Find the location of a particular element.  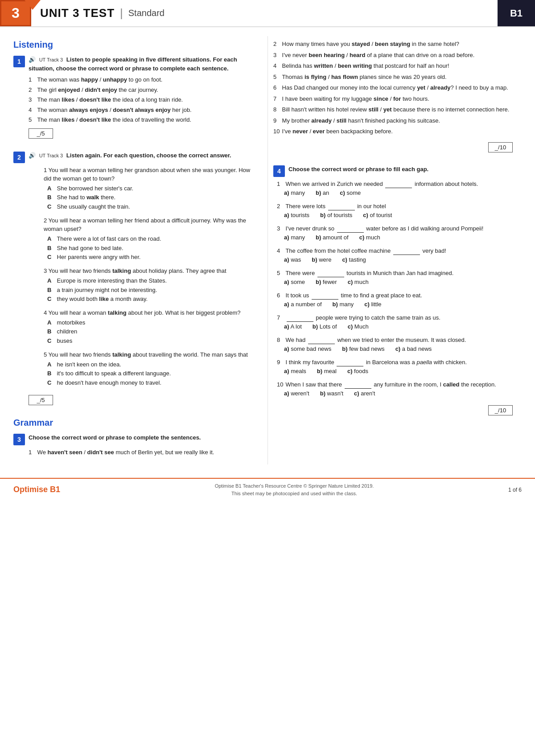

q2-item-5-optC: C he doesn't have enough money to travel… is located at coordinates (152, 383).